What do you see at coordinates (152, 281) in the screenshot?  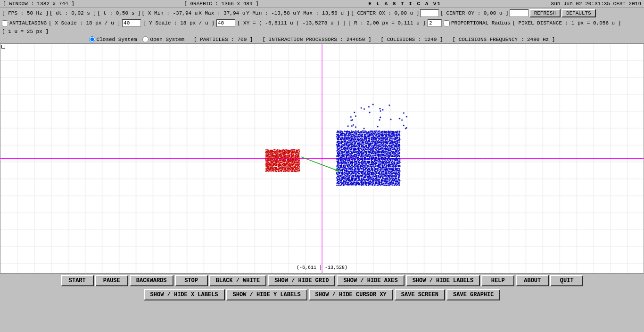 I see `backwards-button: BACKWARDS` at bounding box center [152, 281].